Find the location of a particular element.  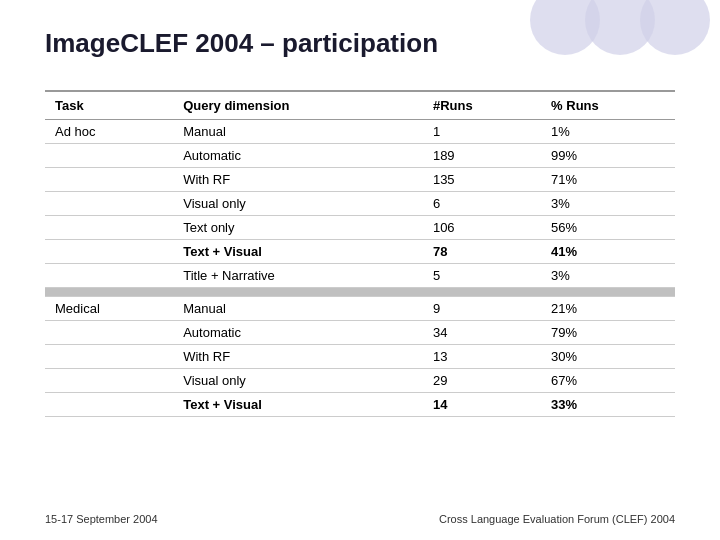

table-cell-runs: 6 is located at coordinates (482, 204).